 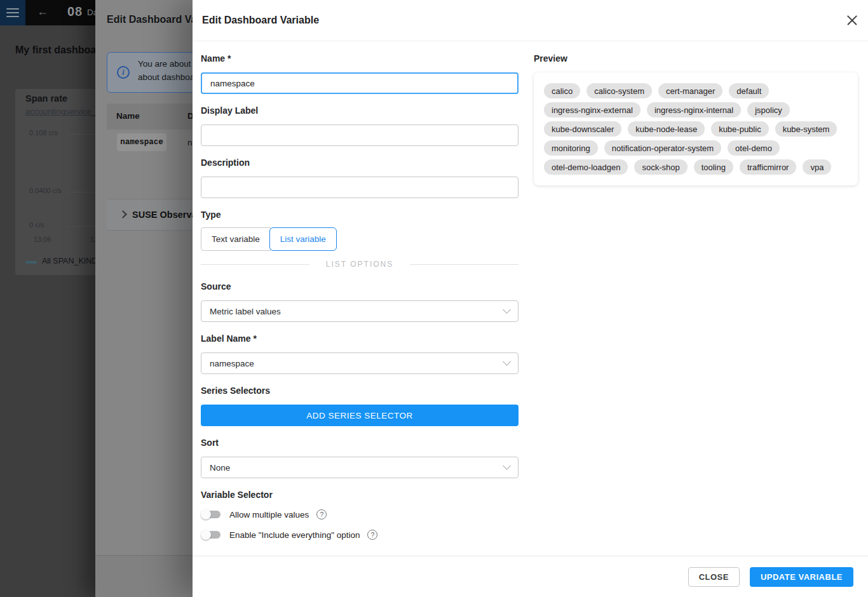 I want to click on type-label: Type, so click(x=211, y=215).